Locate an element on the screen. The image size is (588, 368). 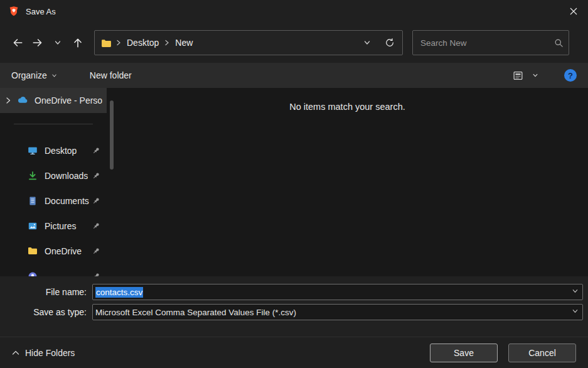
downloads-icon is located at coordinates (33, 176).